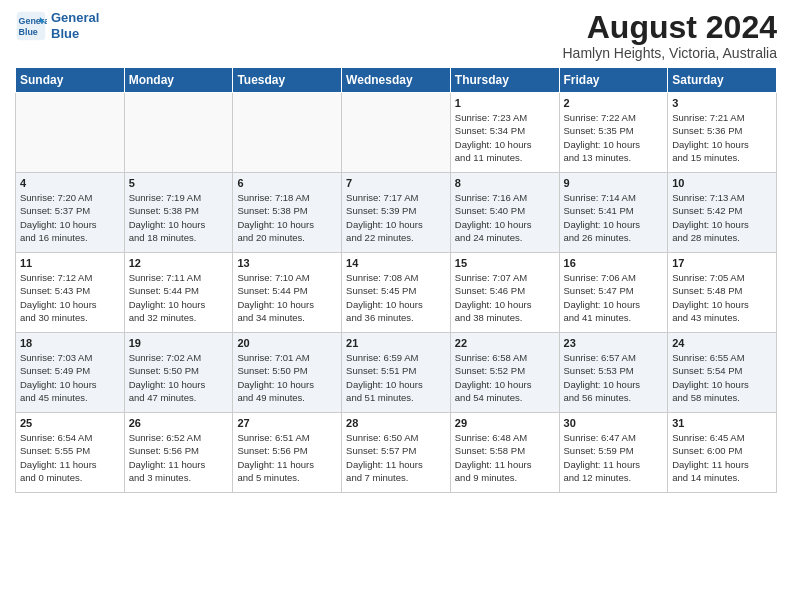 This screenshot has width=792, height=612. I want to click on week-row-4: 18Sunrise: 7:03 AM Sunset: 5:49 PM Dayli…, so click(396, 373).